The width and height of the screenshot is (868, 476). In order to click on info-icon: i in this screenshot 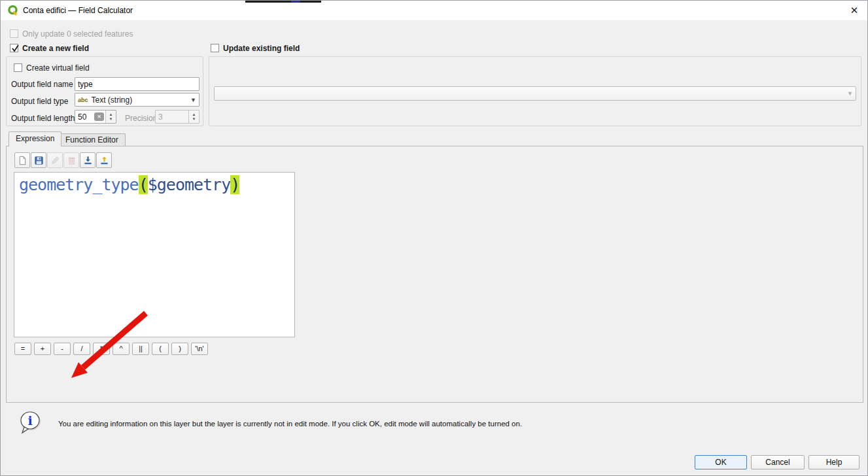, I will do `click(31, 424)`.